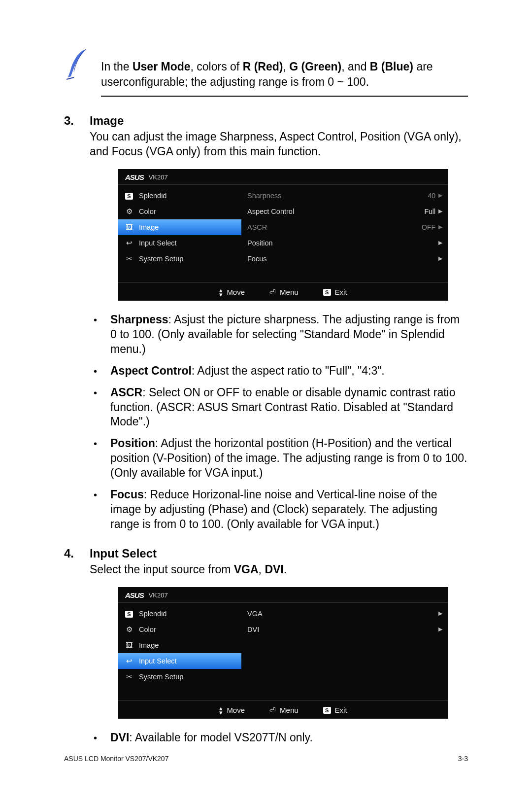 This screenshot has width=532, height=802. I want to click on sidebar-item-icon: 🖼, so click(129, 227).